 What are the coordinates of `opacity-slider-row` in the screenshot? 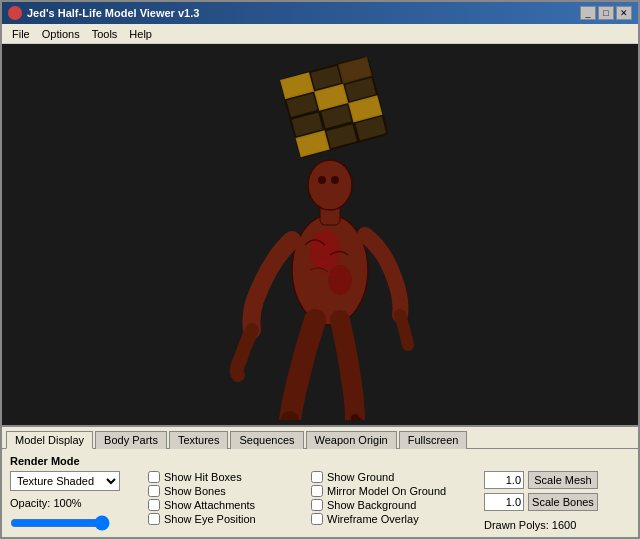 It's located at (75, 523).